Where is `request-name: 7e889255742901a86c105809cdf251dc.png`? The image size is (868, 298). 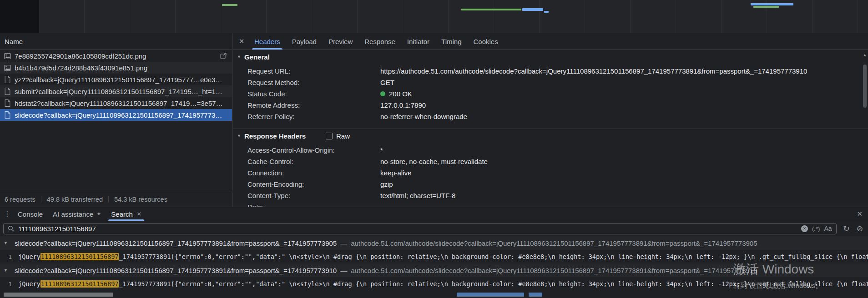 request-name: 7e889255742901a86c105809cdf251dc.png is located at coordinates (80, 56).